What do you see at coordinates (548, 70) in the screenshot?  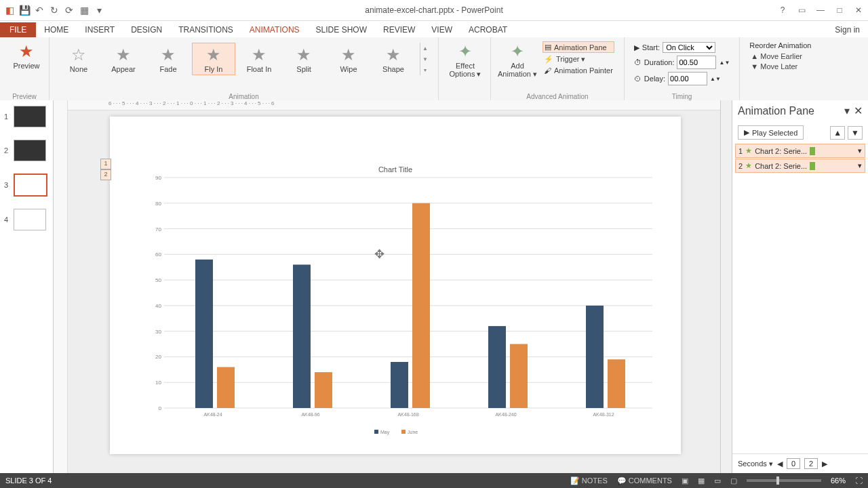 I see `painter-icon: 🖌` at bounding box center [548, 70].